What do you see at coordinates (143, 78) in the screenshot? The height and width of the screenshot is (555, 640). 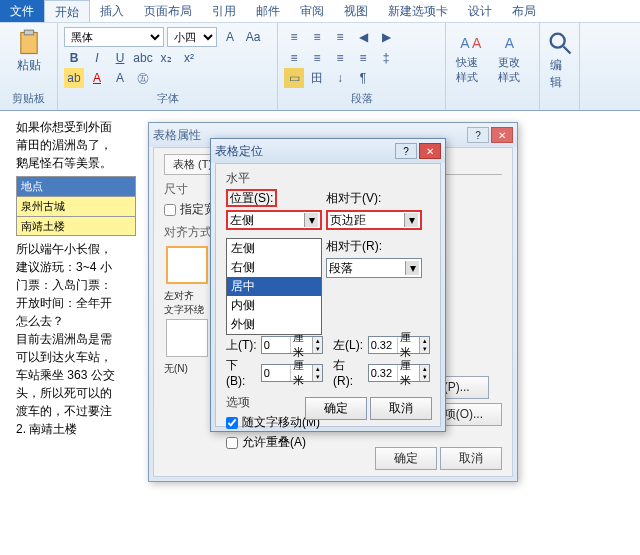 I see `enclosed-button: ㊄` at bounding box center [143, 78].